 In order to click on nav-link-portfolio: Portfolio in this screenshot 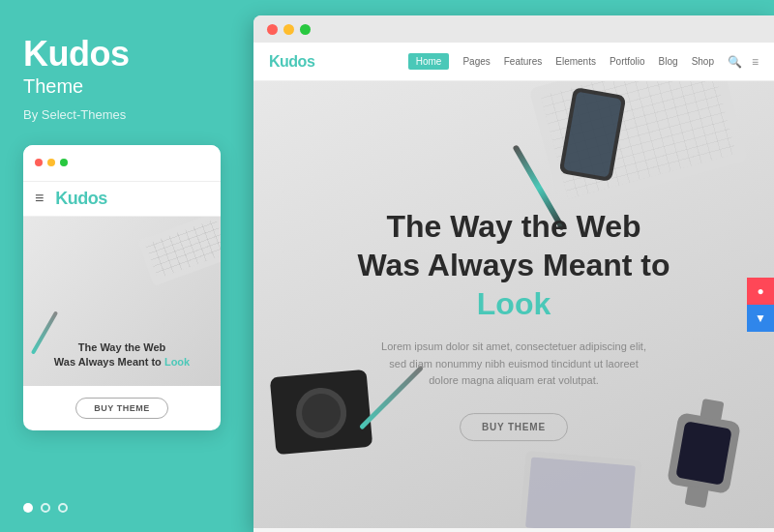, I will do `click(627, 62)`.